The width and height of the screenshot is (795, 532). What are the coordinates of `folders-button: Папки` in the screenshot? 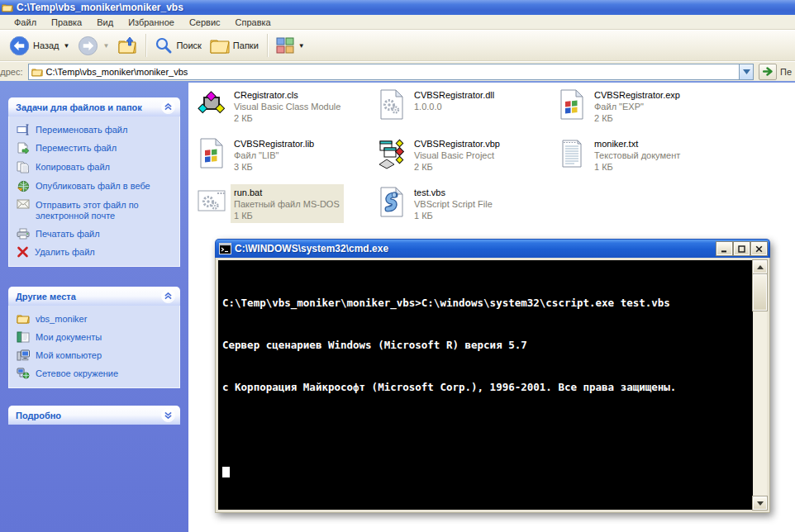 It's located at (235, 45).